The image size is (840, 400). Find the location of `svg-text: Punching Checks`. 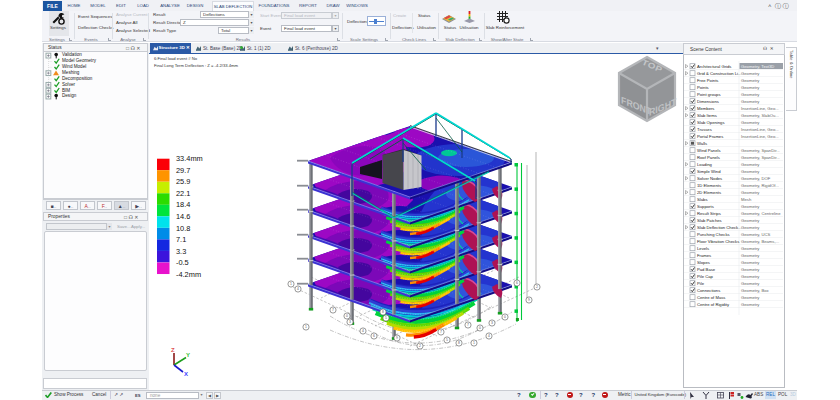

svg-text: Punching Checks is located at coordinates (714, 234).